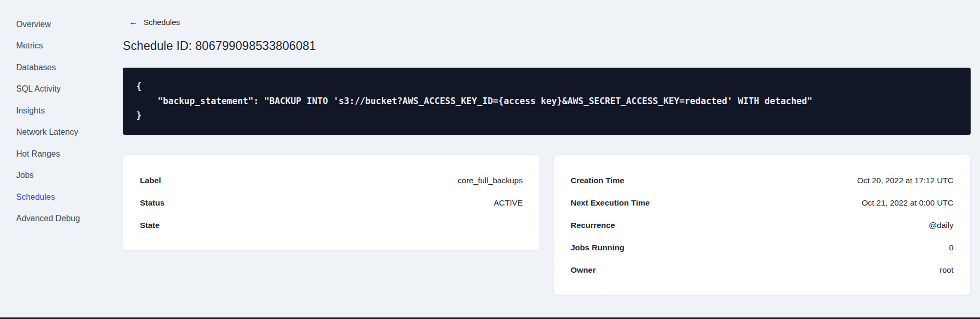 This screenshot has height=319, width=980. Describe the element at coordinates (947, 270) in the screenshot. I see `details-row-value: root` at that location.